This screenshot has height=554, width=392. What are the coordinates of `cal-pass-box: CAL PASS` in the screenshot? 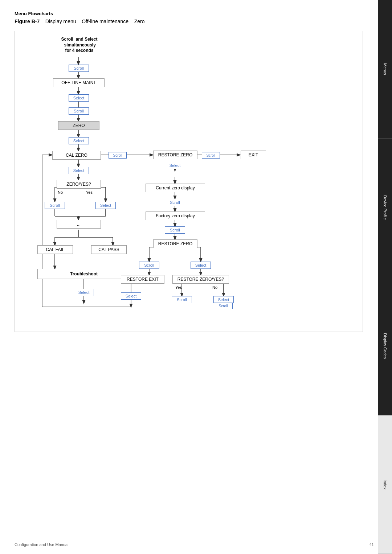 It's located at (109, 250).